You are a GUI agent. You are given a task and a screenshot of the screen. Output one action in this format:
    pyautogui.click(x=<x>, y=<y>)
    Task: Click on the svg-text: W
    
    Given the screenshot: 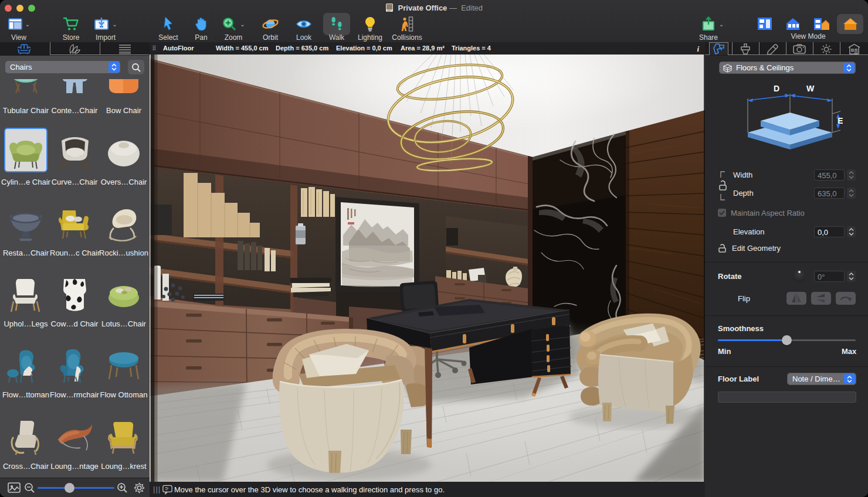 What is the action you would take?
    pyautogui.click(x=811, y=88)
    